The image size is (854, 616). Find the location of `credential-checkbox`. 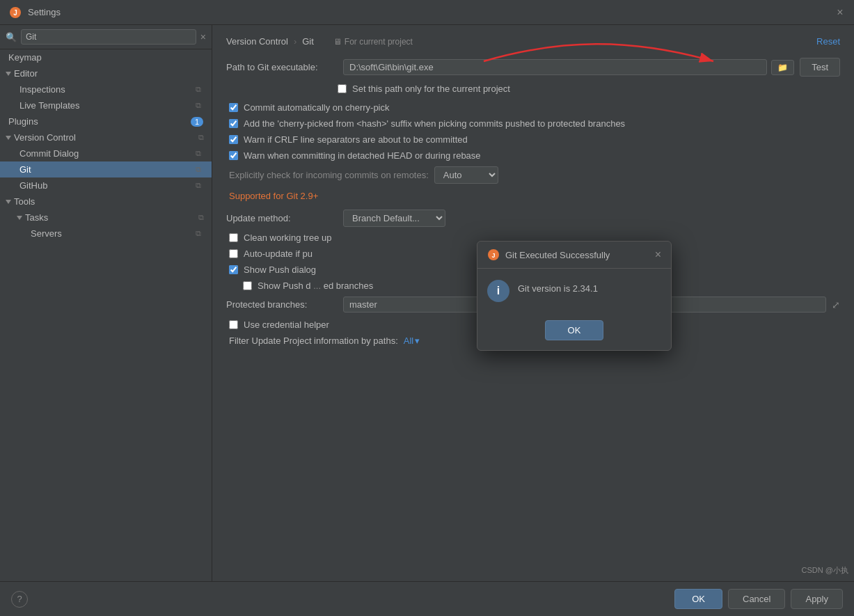

credential-checkbox is located at coordinates (234, 324).